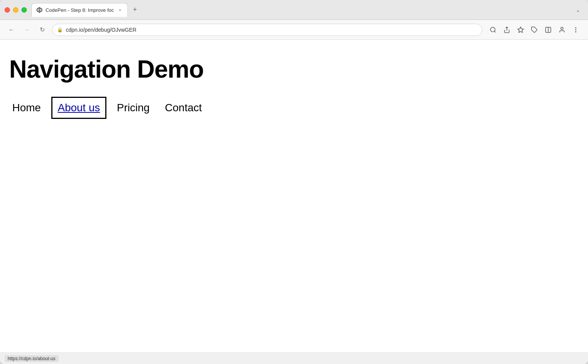  I want to click on tab-dropdown-button: ⌄, so click(578, 10).